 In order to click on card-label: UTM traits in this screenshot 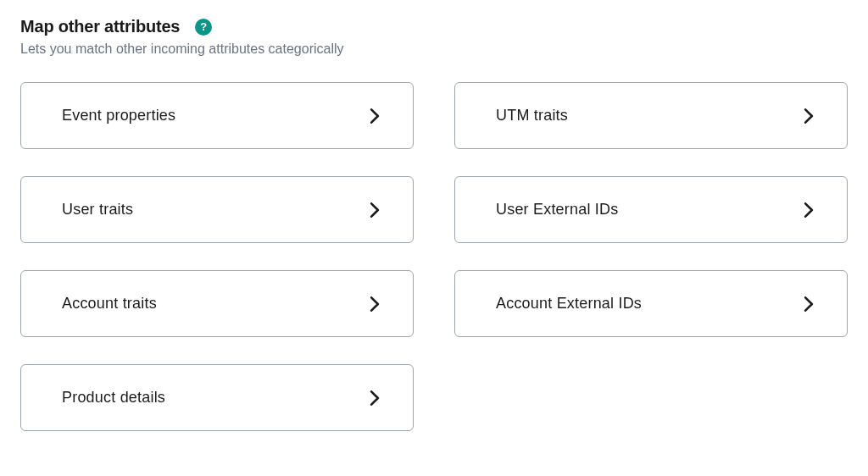, I will do `click(532, 115)`.